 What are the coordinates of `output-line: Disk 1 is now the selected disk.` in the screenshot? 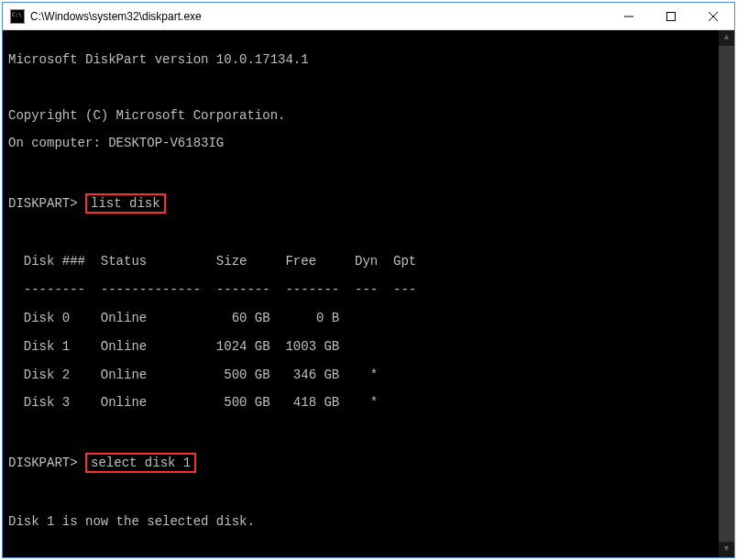 It's located at (368, 522).